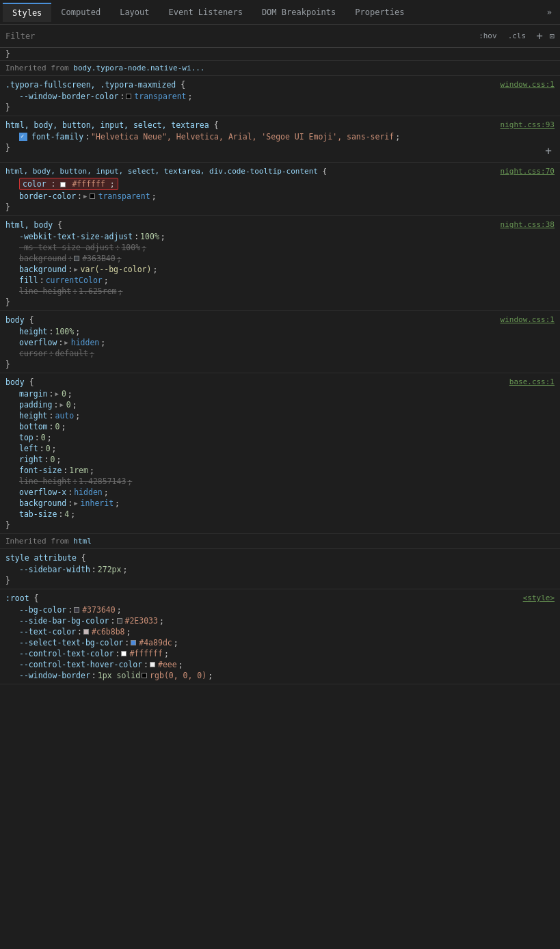  What do you see at coordinates (539, 598) in the screenshot?
I see `source-style: <style>` at bounding box center [539, 598].